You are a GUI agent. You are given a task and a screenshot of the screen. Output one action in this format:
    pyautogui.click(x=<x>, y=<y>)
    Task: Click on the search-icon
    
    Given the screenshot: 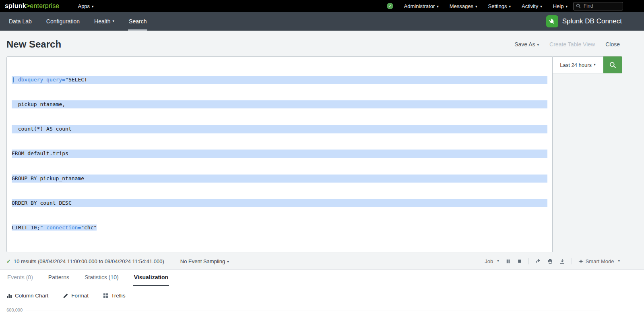 What is the action you would take?
    pyautogui.click(x=578, y=6)
    